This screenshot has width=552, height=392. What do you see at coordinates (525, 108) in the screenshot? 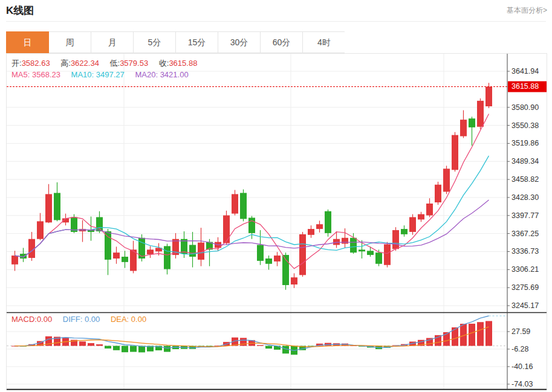
I see `svg-text: 3580.90` at bounding box center [525, 108].